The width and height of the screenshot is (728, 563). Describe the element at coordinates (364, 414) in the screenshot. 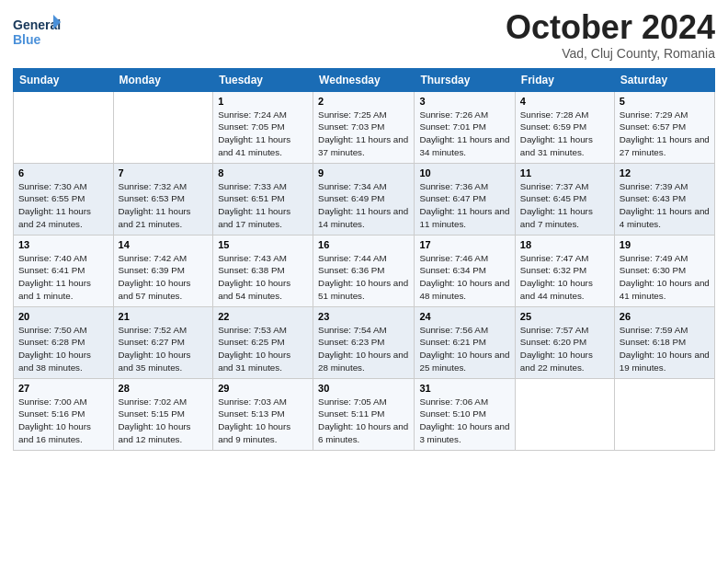

I see `day-cell: 30Sunrise: 7:05 AMSunset: 5:11 PMDayligh…` at that location.